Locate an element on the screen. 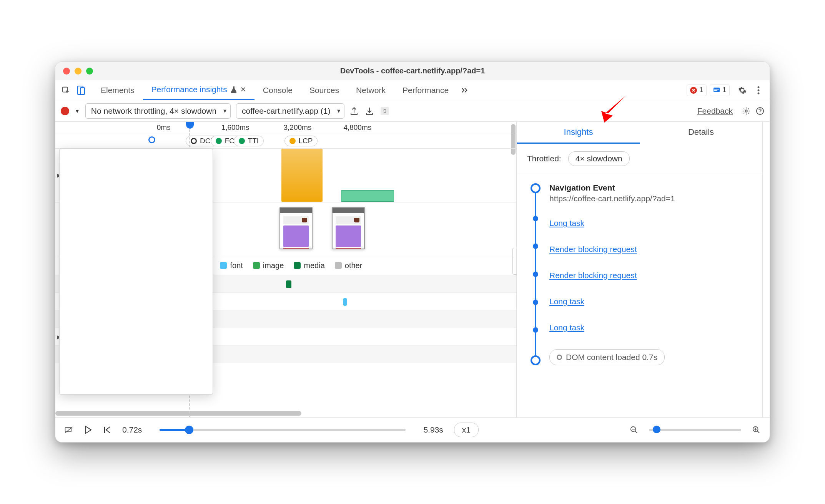 This screenshot has width=825, height=504. playback-rate: x1 is located at coordinates (466, 430).